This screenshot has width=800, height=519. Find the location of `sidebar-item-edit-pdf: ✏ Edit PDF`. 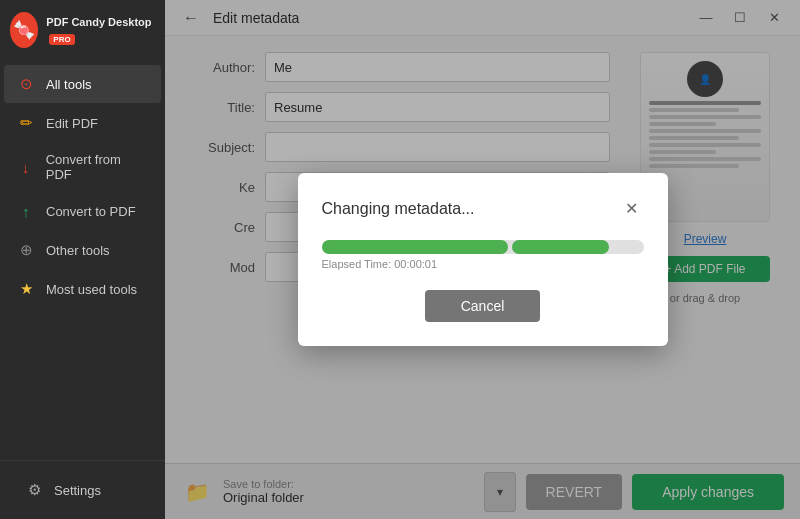

sidebar-item-edit-pdf: ✏ Edit PDF is located at coordinates (82, 123).